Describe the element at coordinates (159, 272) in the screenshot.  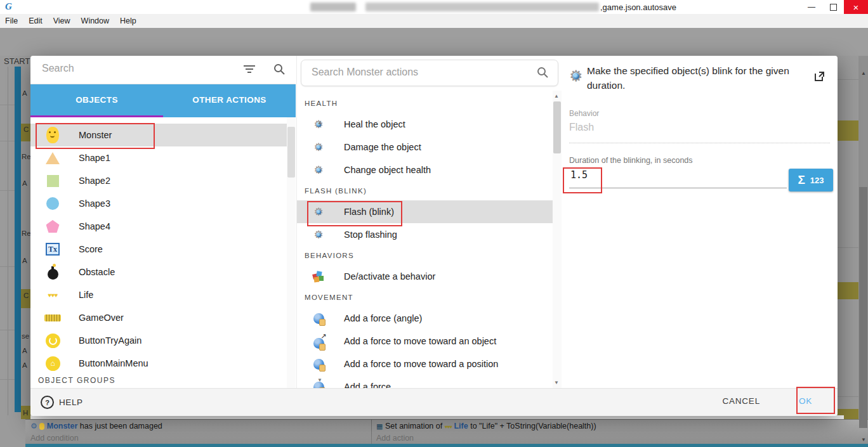
I see `object-row-obstacle: Obstacle` at that location.